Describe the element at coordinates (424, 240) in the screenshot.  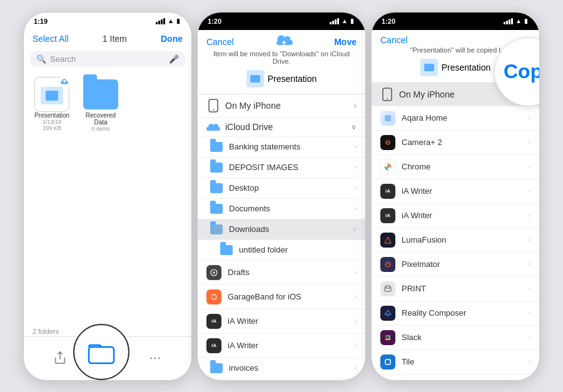
I see `app-name-luma: LumaFusion` at that location.